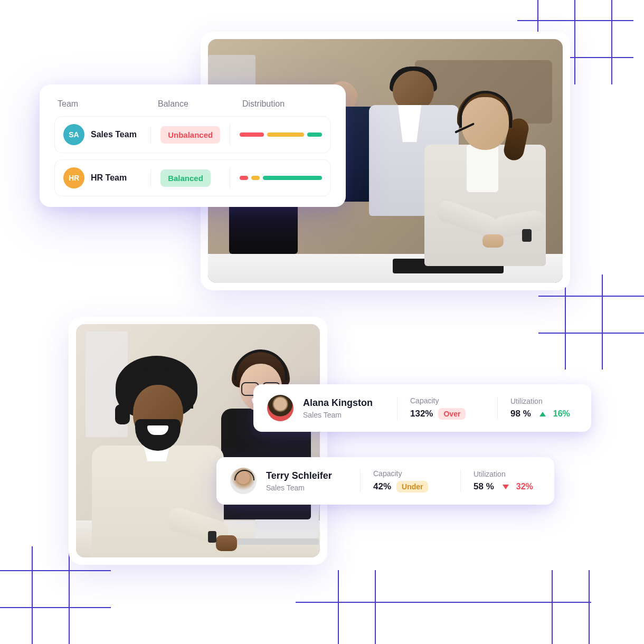 Image resolution: width=644 pixels, height=644 pixels. I want to click on table-row: HR HR Team Balanced, so click(193, 178).